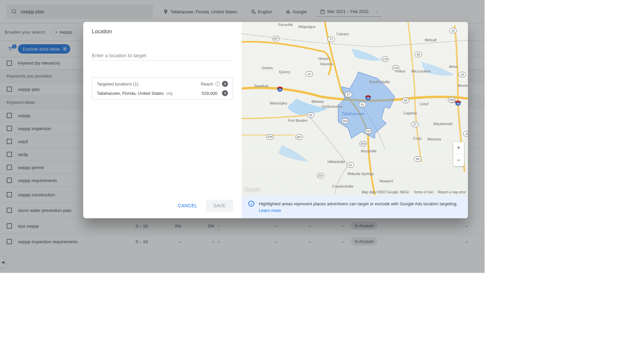 Image resolution: width=639 pixels, height=364 pixels. I want to click on remove-location-button: ✕, so click(225, 93).